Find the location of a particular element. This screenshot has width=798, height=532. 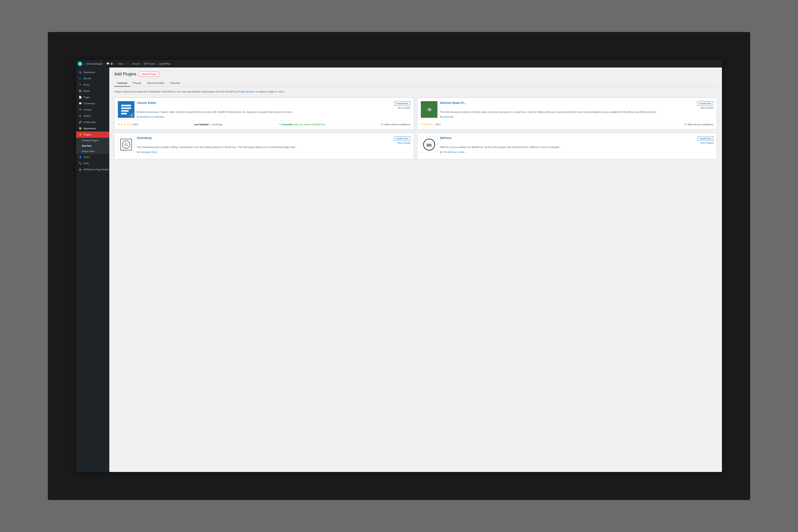

more-details-akismet-link: More Details is located at coordinates (707, 108).